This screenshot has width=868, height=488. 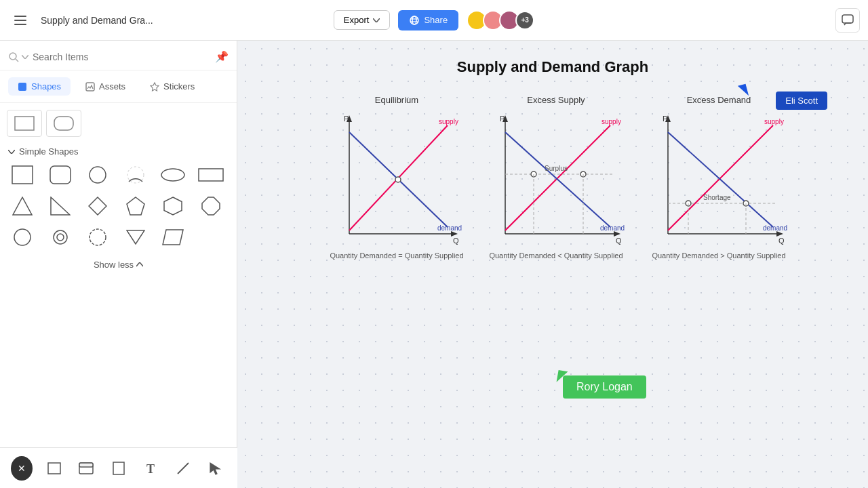 What do you see at coordinates (396, 256) in the screenshot?
I see `graph-1-caption: Quantity Demanded = Quantity Supplied` at bounding box center [396, 256].